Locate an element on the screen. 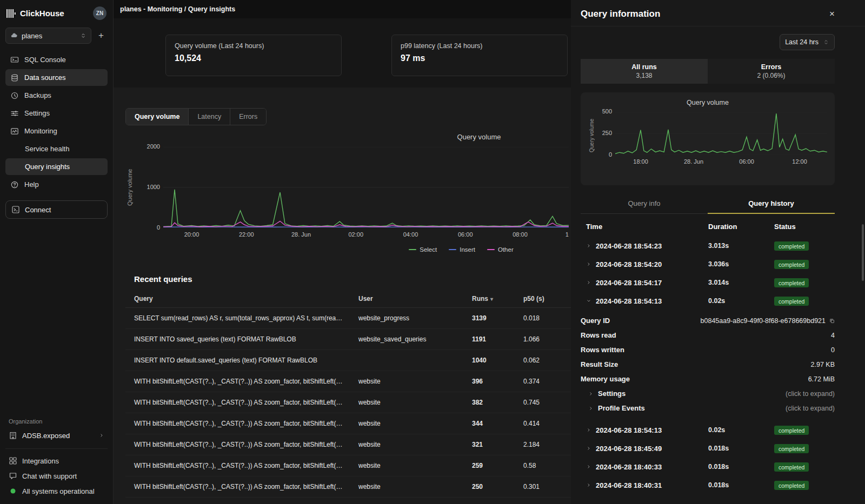 This screenshot has width=865, height=504. legend-marker is located at coordinates (491, 250).